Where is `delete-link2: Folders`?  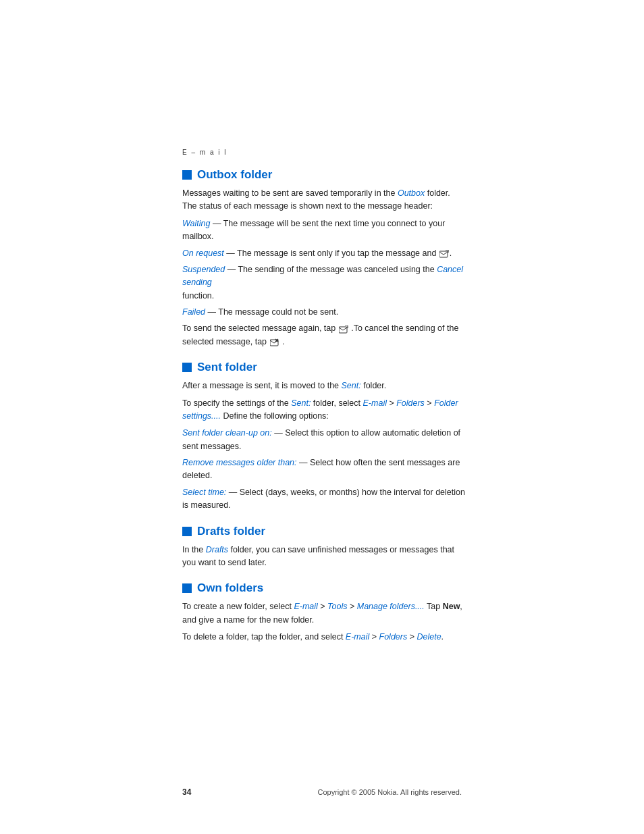
delete-link2: Folders is located at coordinates (394, 637).